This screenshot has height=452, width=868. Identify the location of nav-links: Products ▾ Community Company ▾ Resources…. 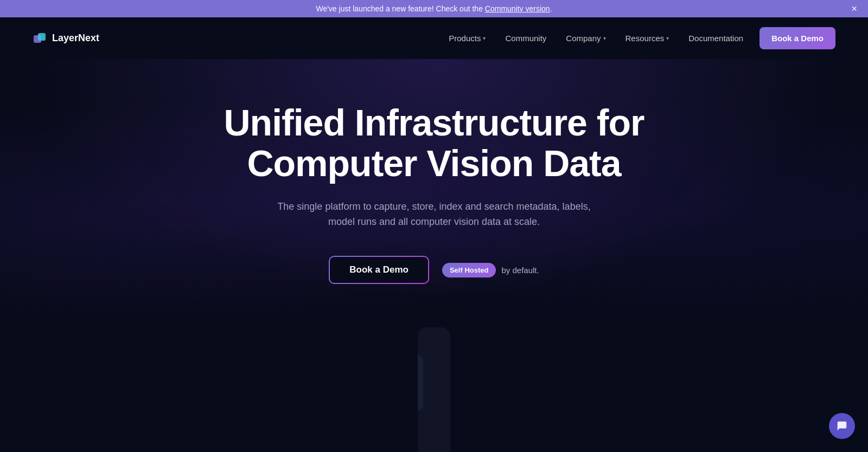
(596, 38).